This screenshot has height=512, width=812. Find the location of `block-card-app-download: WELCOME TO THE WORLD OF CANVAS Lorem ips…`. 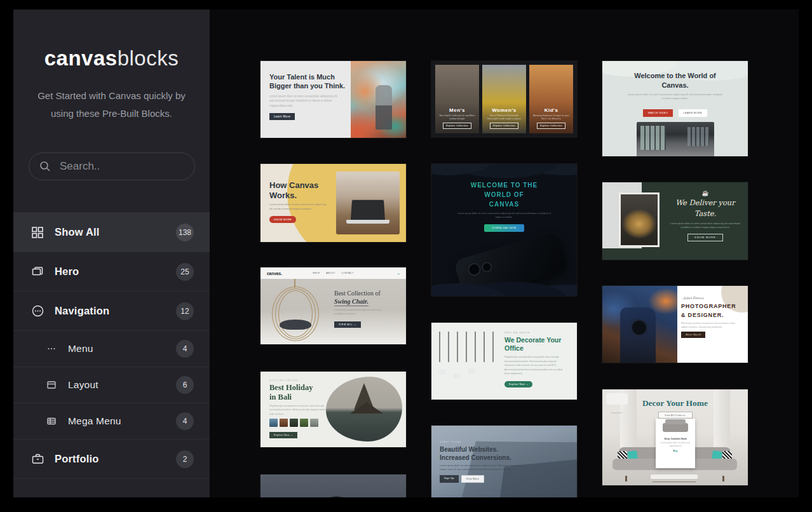

block-card-app-download: WELCOME TO THE WORLD OF CANVAS Lorem ips… is located at coordinates (504, 230).